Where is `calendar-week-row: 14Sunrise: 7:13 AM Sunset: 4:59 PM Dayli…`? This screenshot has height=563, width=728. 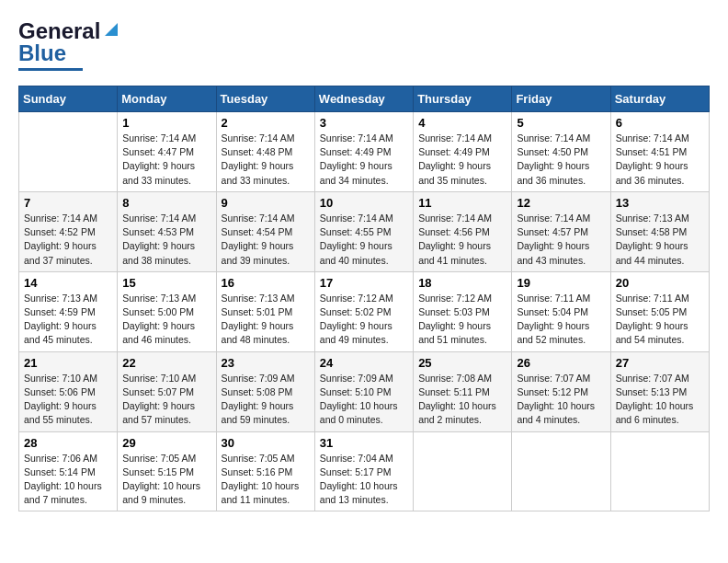
calendar-week-row: 14Sunrise: 7:13 AM Sunset: 4:59 PM Dayli… is located at coordinates (364, 311).